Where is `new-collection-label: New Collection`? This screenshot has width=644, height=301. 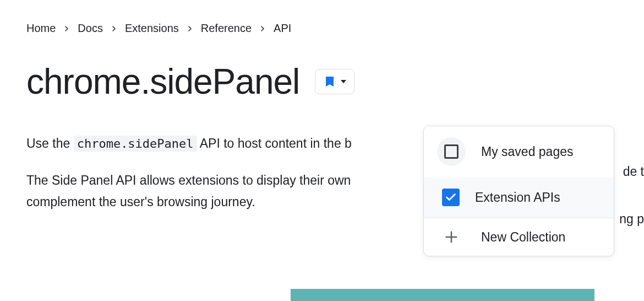 new-collection-label: New Collection is located at coordinates (523, 237).